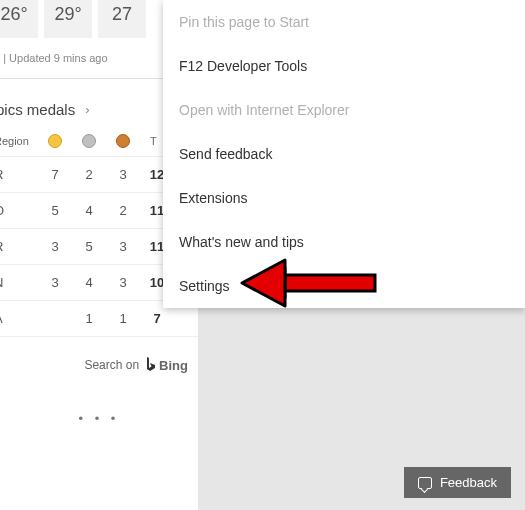  What do you see at coordinates (89, 318) in the screenshot?
I see `silver-cell: 1` at bounding box center [89, 318].